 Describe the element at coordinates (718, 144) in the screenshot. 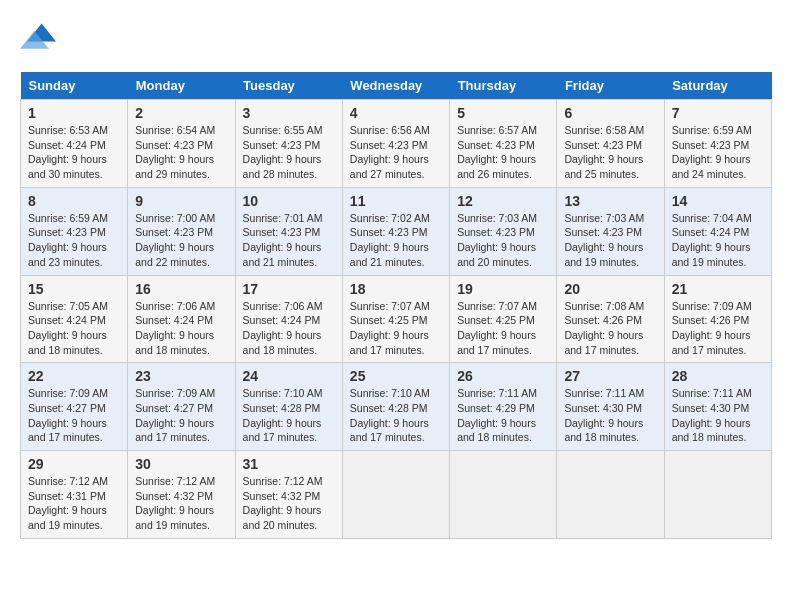

I see `calendar-cell: 7Sunrise: 6:59 AM Sunset: 4:23 PM Daylig…` at that location.